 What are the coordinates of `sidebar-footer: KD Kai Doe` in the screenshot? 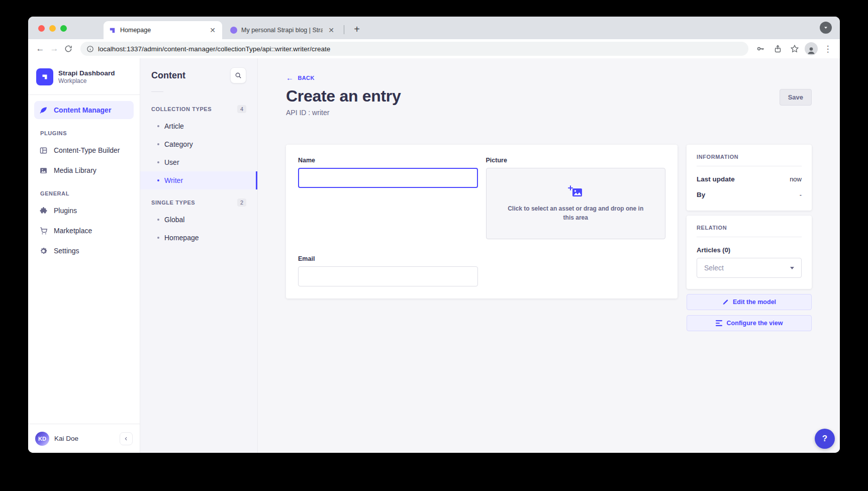 It's located at (84, 438).